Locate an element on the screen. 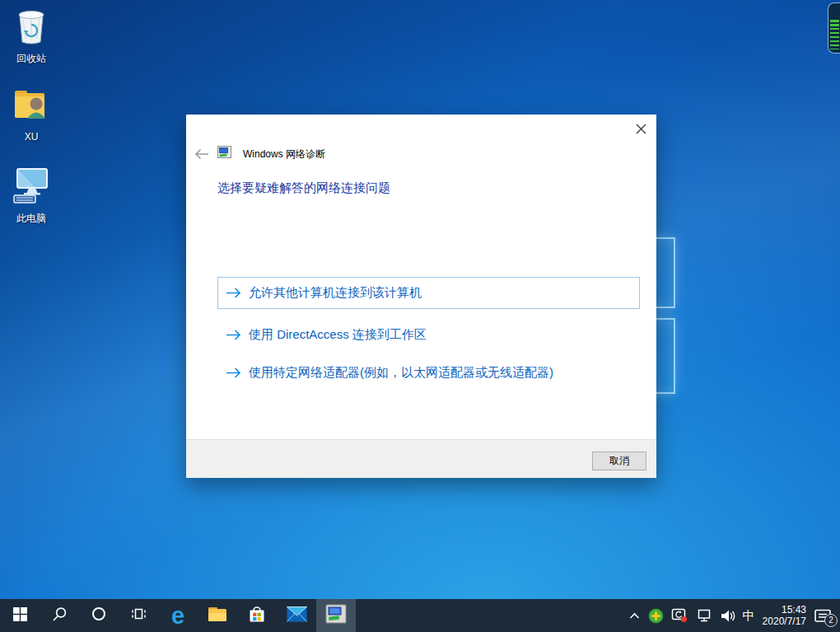 Image resolution: width=840 pixels, height=632 pixels. notification-badge: 2 is located at coordinates (831, 620).